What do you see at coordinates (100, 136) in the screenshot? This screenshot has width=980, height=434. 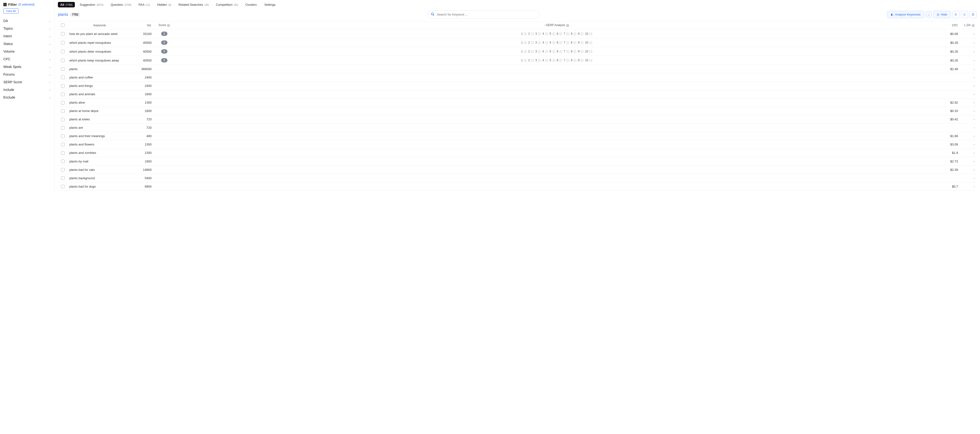 I see `cell-keyword: plants and their meanings` at bounding box center [100, 136].